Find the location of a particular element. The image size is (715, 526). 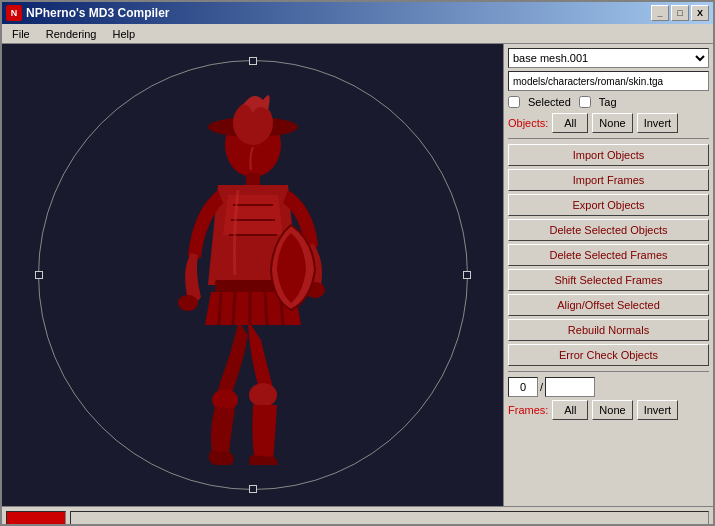

frames-row: Frames: All None Invert is located at coordinates (608, 410).